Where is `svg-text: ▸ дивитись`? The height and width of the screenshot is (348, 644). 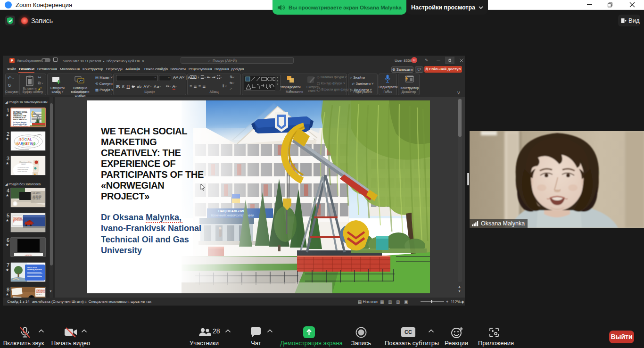
svg-text: ▸ дивитись is located at coordinates (29, 255).